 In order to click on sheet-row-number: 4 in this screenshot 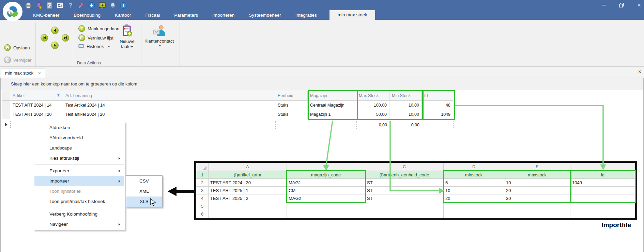, I will do `click(202, 198)`.